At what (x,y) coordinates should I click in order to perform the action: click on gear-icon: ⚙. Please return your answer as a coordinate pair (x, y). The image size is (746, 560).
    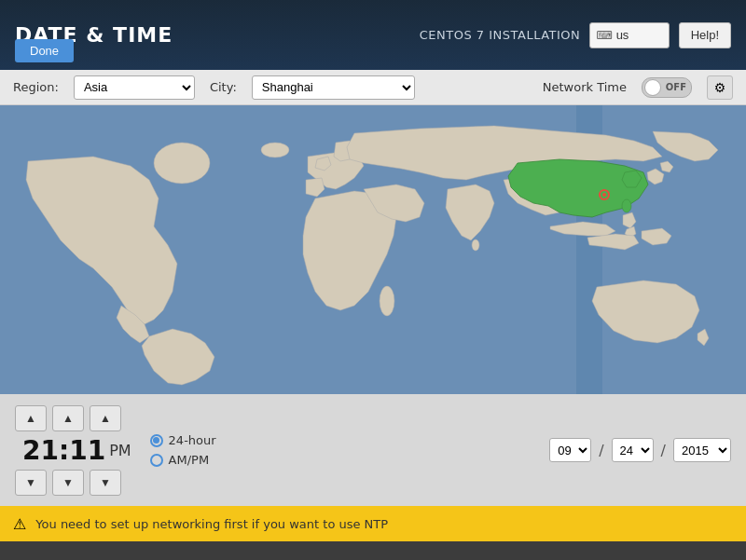
    Looking at the image, I should click on (720, 88).